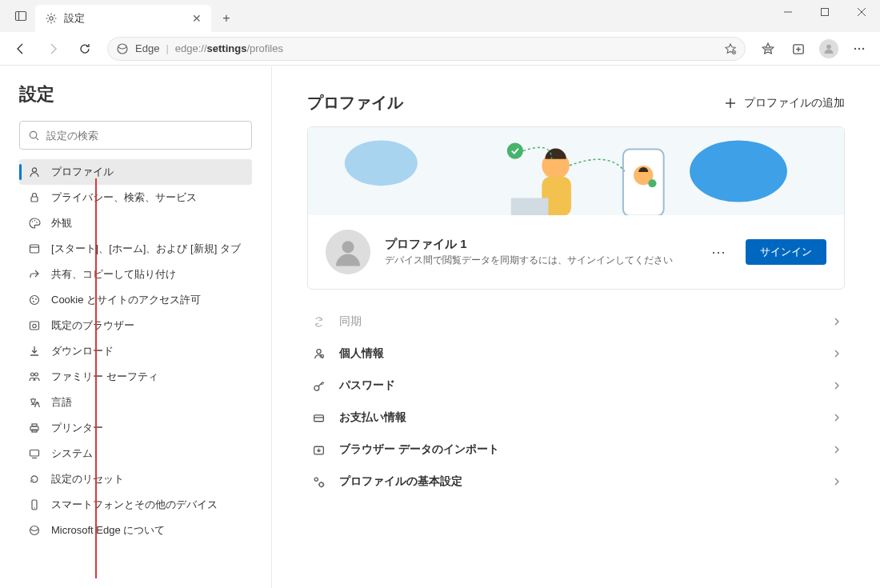 Image resolution: width=880 pixels, height=588 pixels. What do you see at coordinates (859, 49) in the screenshot?
I see `menu-button` at bounding box center [859, 49].